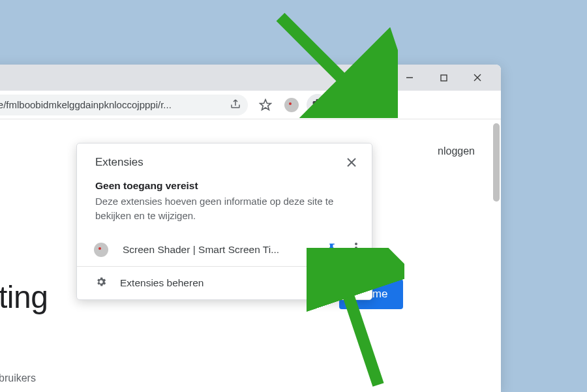 The image size is (587, 392). What do you see at coordinates (250, 78) in the screenshot?
I see `window-titlebar` at bounding box center [250, 78].